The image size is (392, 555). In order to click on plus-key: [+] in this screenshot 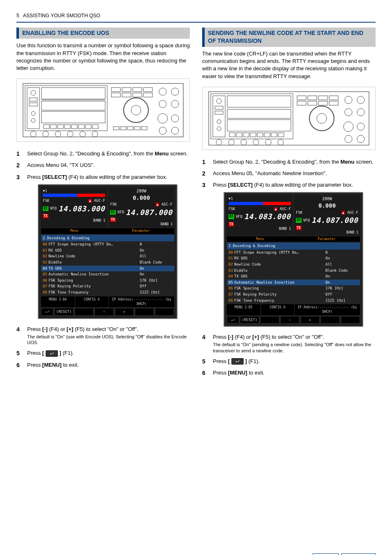, I will do `click(256, 337)`.